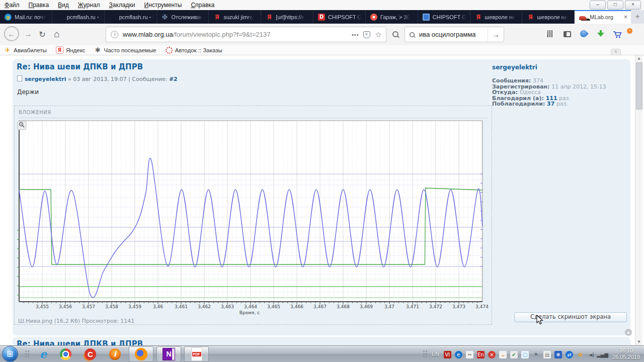 This screenshot has height=362, width=644. What do you see at coordinates (12, 34) in the screenshot?
I see `back-button: ←` at bounding box center [12, 34].